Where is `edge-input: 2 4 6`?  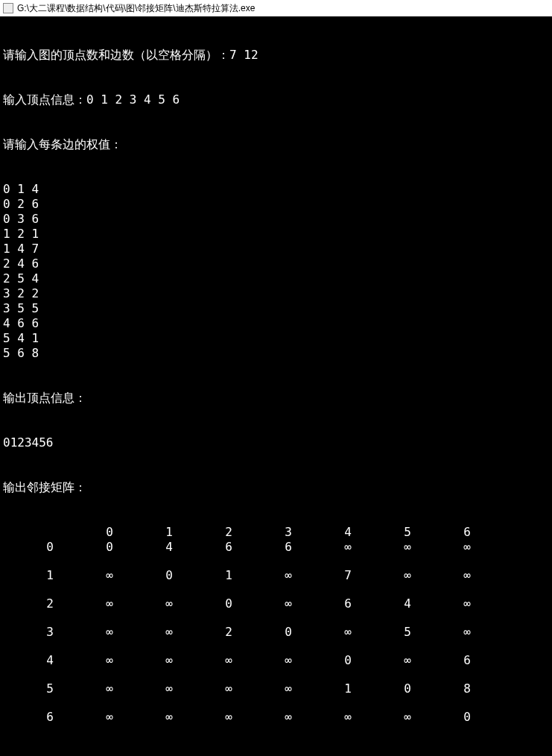 edge-input: 2 4 6 is located at coordinates (276, 264).